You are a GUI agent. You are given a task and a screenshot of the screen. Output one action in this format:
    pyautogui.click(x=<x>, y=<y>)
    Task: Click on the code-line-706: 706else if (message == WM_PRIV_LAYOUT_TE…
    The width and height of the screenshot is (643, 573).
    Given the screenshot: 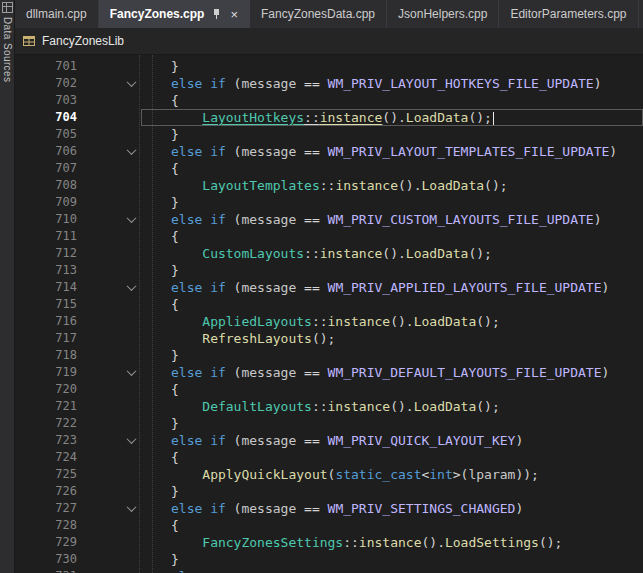 What is the action you would take?
    pyautogui.click(x=329, y=152)
    